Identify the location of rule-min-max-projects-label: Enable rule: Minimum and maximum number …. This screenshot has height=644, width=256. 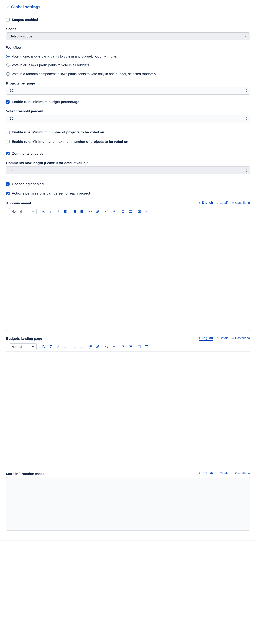
(70, 142).